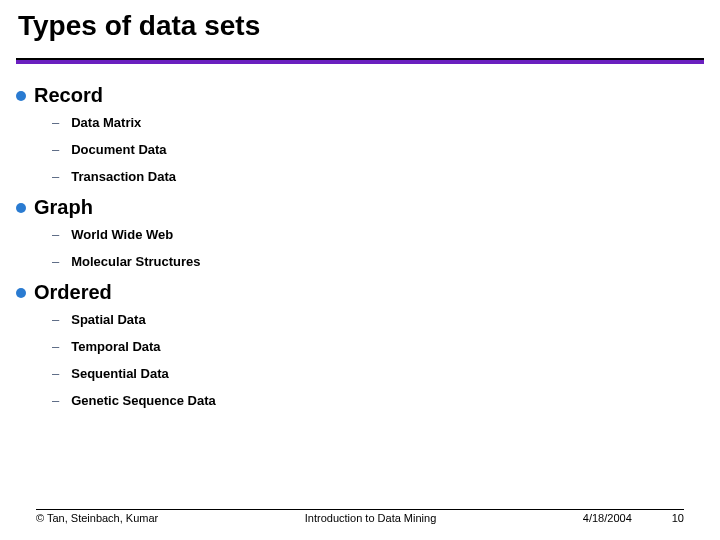  Describe the element at coordinates (136, 262) in the screenshot. I see `item-text: Molecular Structures` at that location.